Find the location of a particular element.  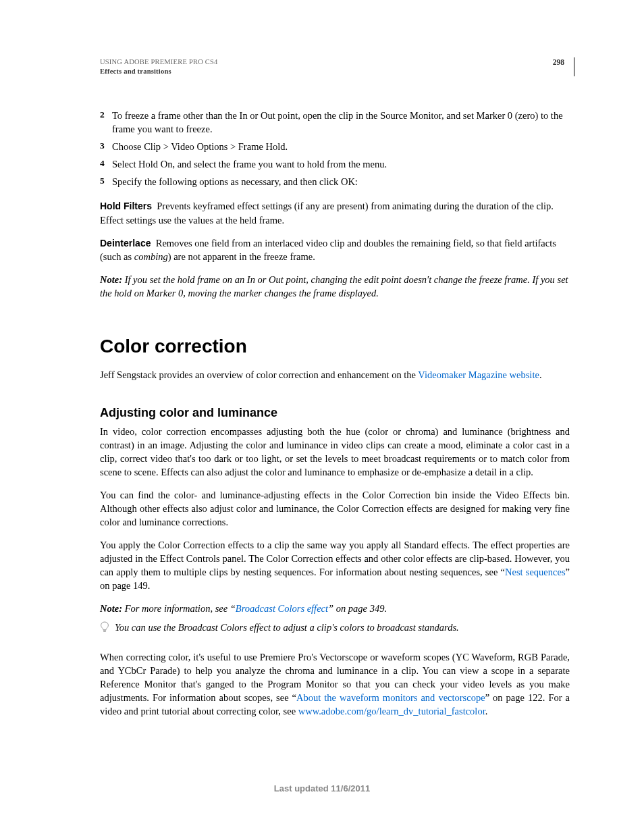

section-name: Effects and transitions is located at coordinates (159, 72).